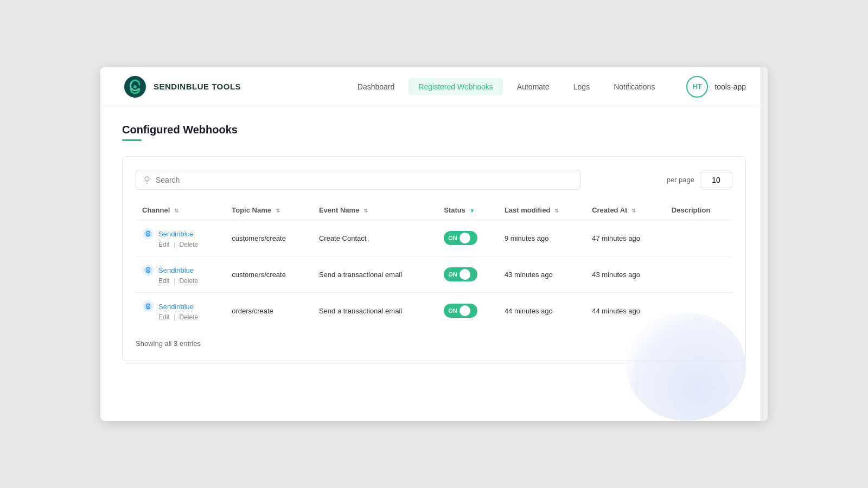 The width and height of the screenshot is (868, 488). Describe the element at coordinates (180, 239) in the screenshot. I see `cell-channel-0: Sendinblue Edit | Delete` at that location.